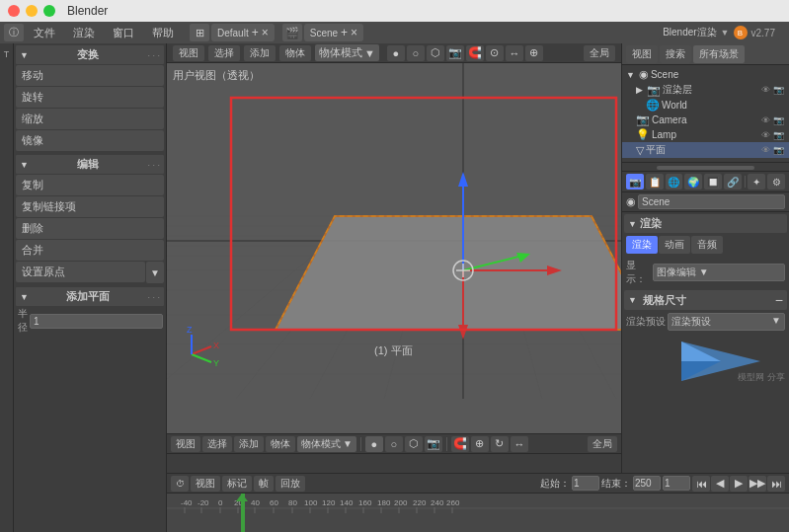 The height and width of the screenshot is (532, 789). I want to click on prev-frame-btn: ◀, so click(720, 484).